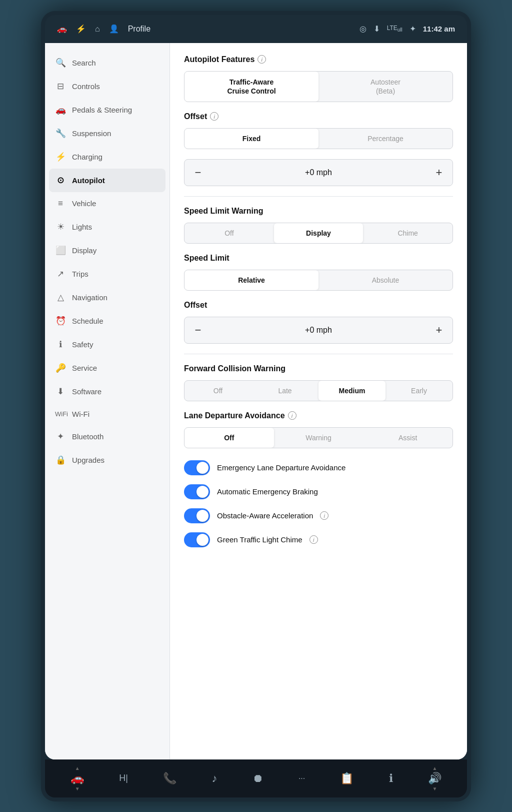 This screenshot has height=812, width=512. Describe the element at coordinates (314, 539) in the screenshot. I see `green-light-info-icon: i` at that location.